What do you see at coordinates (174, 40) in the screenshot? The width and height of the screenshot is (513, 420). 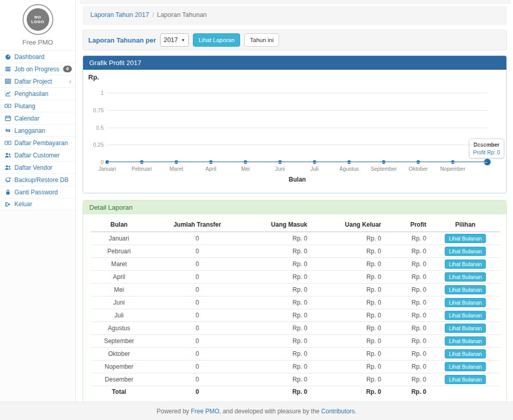 I see `year-select: 2017 ▼` at bounding box center [174, 40].